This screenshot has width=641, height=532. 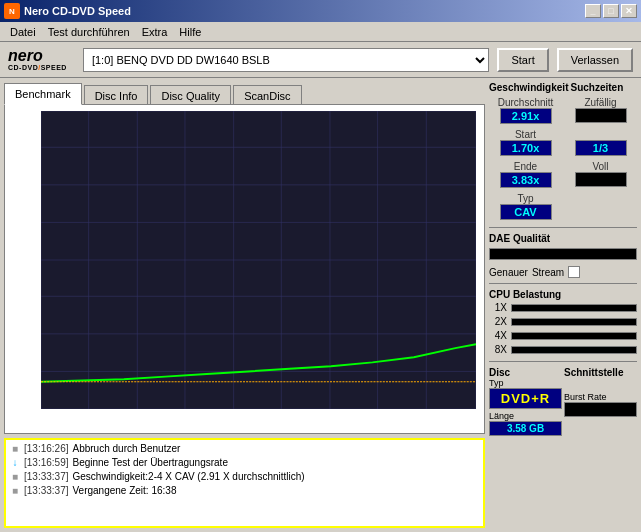 I want to click on voll-stat: Voll, so click(x=600, y=174).